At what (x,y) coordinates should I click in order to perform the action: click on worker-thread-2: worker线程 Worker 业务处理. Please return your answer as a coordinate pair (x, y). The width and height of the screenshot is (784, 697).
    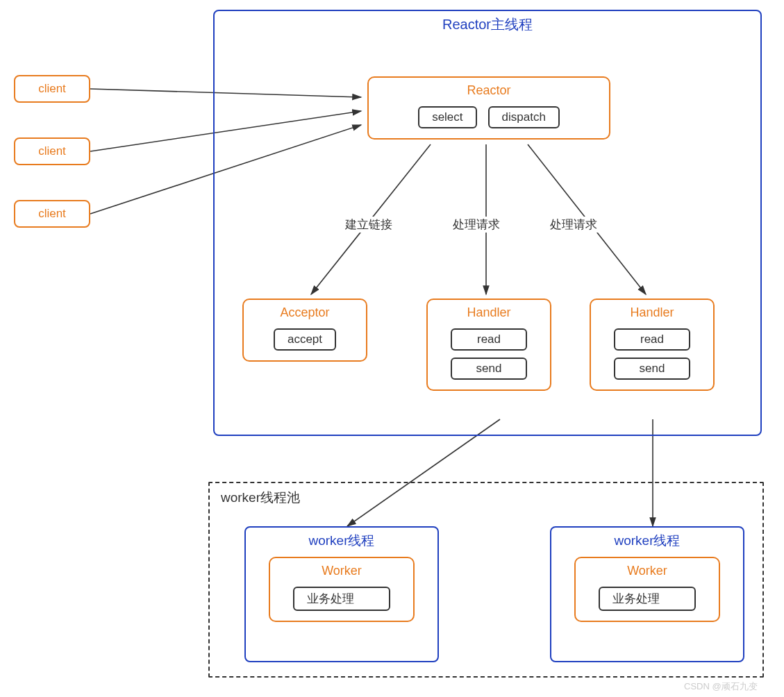
    Looking at the image, I should click on (647, 594).